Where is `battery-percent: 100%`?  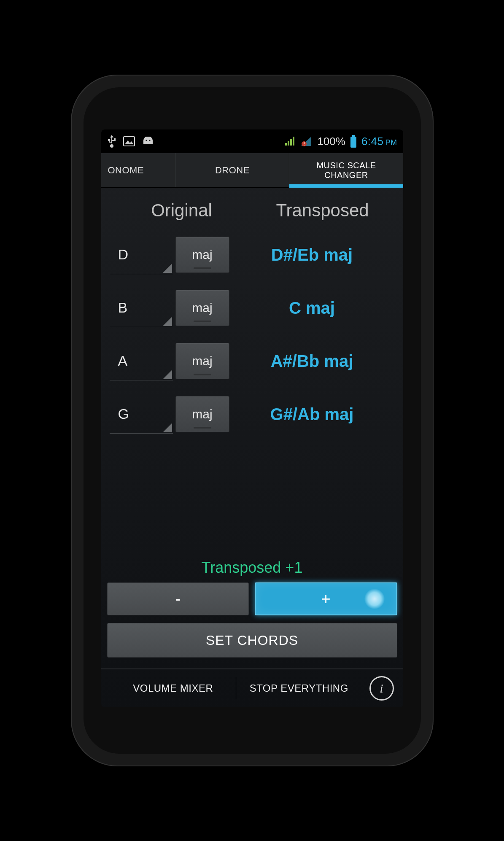 battery-percent: 100% is located at coordinates (332, 142).